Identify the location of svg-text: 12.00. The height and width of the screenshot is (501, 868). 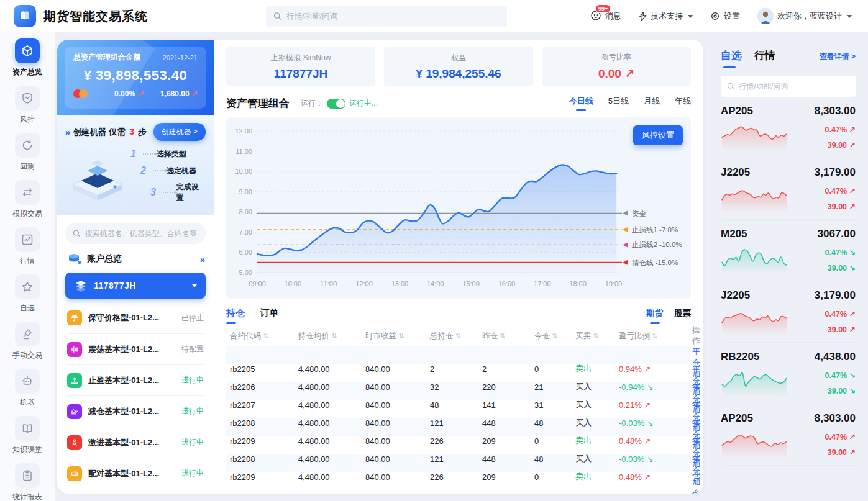
(244, 131).